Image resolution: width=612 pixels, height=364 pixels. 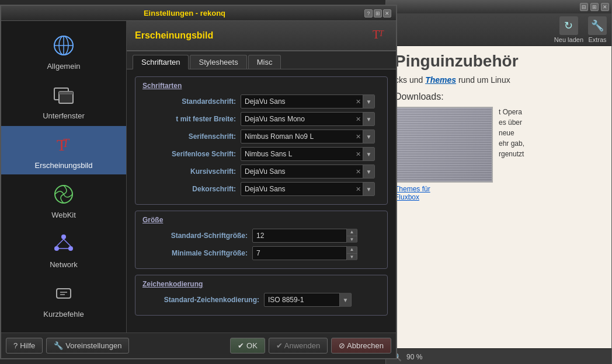 What do you see at coordinates (302, 300) in the screenshot?
I see `zeichenkodierung-value: ISO 8859-1` at bounding box center [302, 300].